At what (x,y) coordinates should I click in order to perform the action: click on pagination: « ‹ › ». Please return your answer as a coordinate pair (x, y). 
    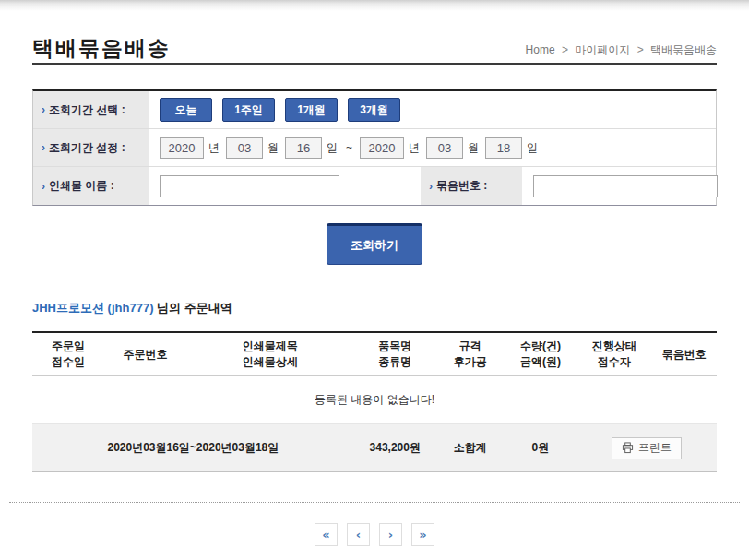
    Looking at the image, I should click on (374, 535).